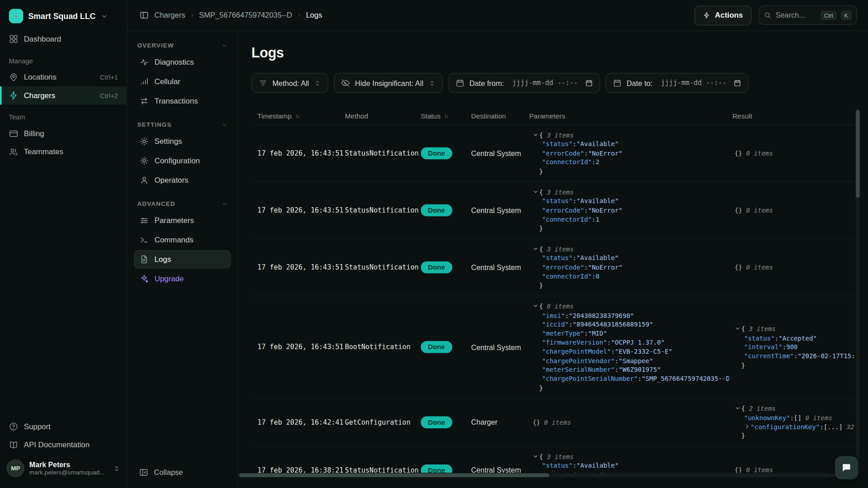 The image size is (868, 488). What do you see at coordinates (290, 83) in the screenshot?
I see `method-filter: Method: All` at bounding box center [290, 83].